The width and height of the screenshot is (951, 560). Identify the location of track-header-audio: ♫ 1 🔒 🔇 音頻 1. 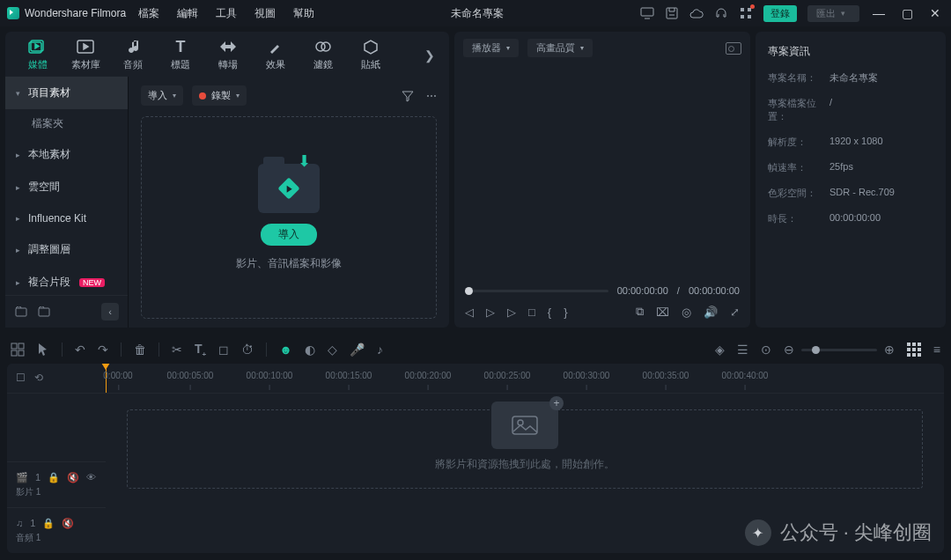
(56, 530).